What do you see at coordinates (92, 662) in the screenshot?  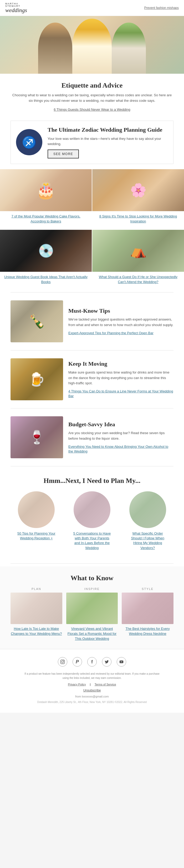 I see `facebook-icon: f` at bounding box center [92, 662].